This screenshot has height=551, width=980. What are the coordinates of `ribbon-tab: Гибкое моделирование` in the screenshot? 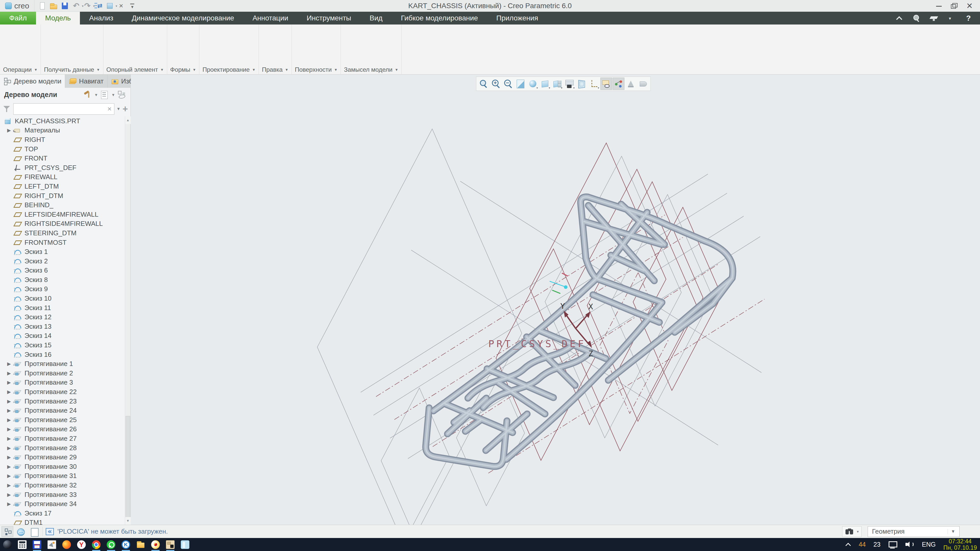 It's located at (439, 18).